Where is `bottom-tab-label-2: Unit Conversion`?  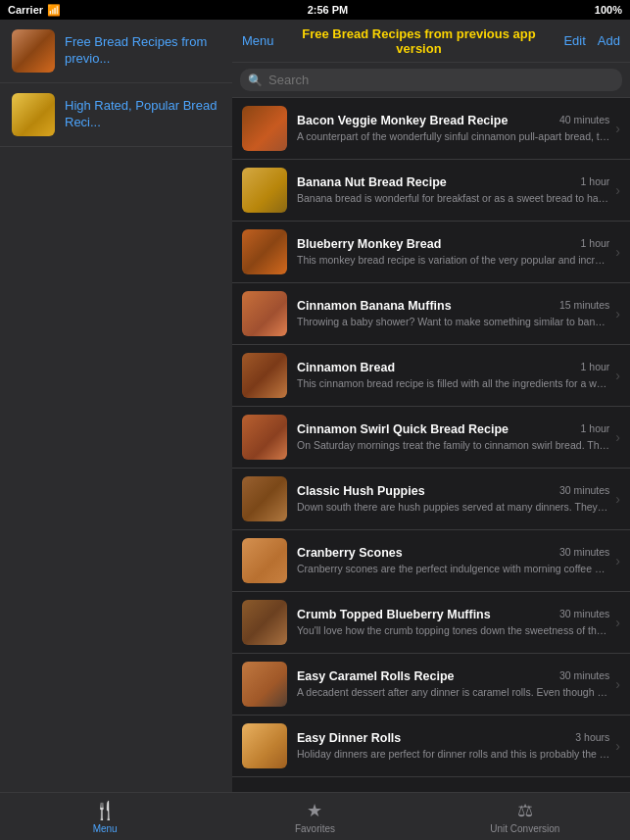
bottom-tab-label-2: Unit Conversion is located at coordinates (525, 829).